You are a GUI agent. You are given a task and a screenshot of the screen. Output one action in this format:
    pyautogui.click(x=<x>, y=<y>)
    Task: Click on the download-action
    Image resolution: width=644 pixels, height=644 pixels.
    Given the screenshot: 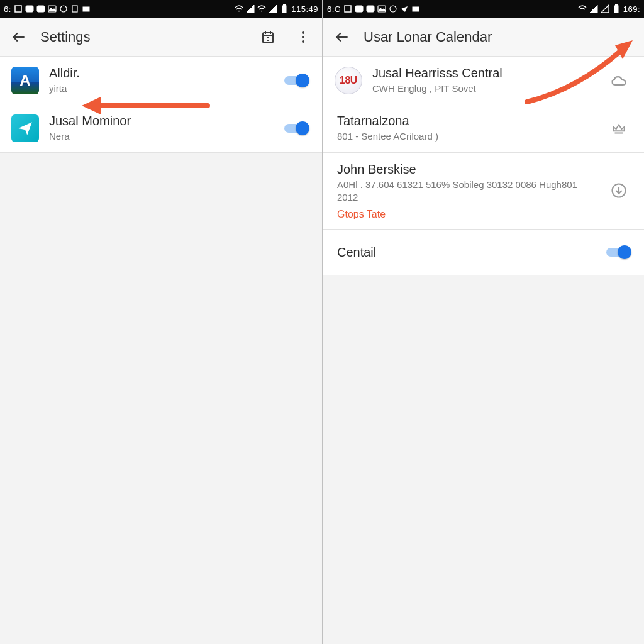 What is the action you would take?
    pyautogui.click(x=619, y=191)
    